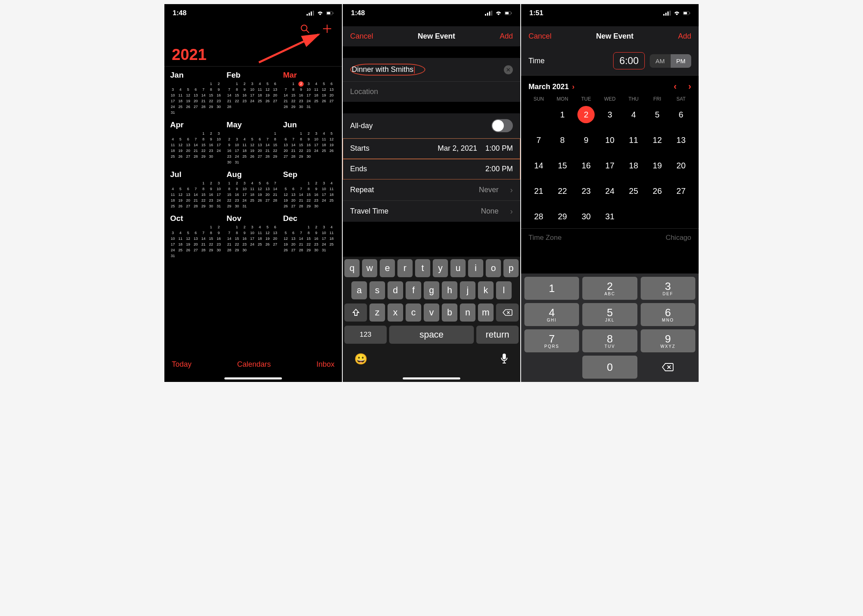  I want to click on key-t: t, so click(422, 268).